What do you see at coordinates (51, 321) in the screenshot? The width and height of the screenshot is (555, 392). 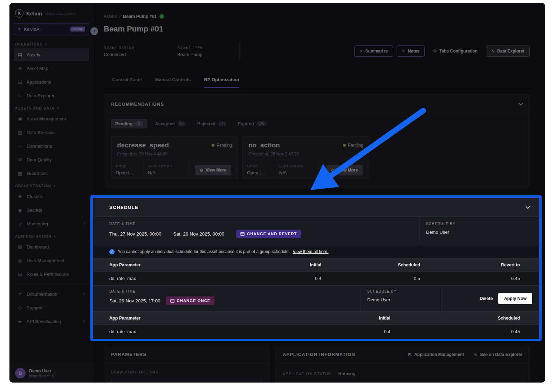 I see `sidebar-item-api-specification: ☰ API Specification ↗` at bounding box center [51, 321].